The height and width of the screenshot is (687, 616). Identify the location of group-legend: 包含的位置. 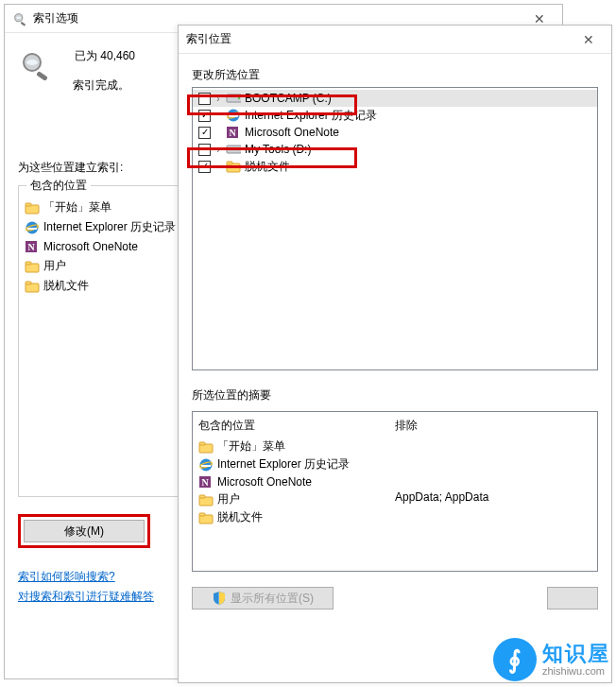
(59, 185).